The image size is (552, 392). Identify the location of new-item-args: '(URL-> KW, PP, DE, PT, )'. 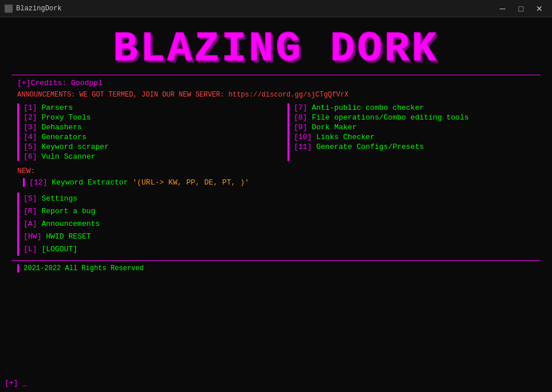
(191, 183).